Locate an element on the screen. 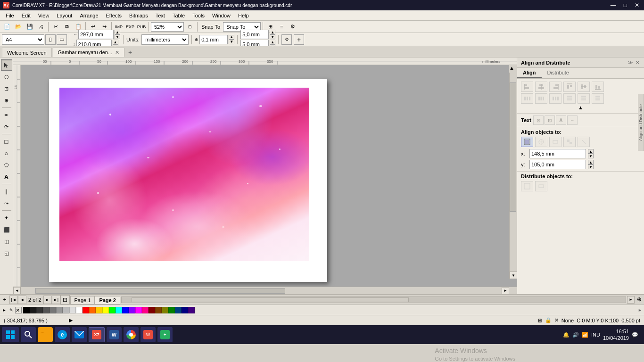 Image resolution: width=644 pixels, height=362 pixels. tool-connector: ⤳ is located at coordinates (7, 203).